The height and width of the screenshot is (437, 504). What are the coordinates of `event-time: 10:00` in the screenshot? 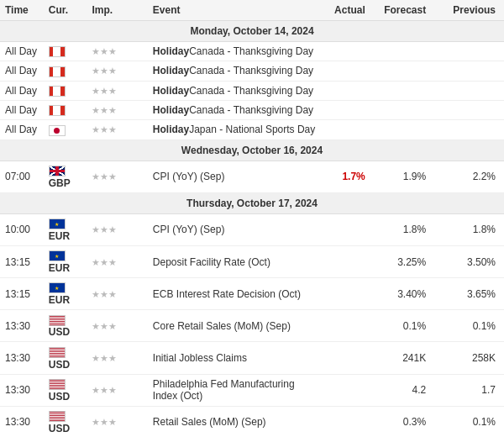 It's located at (22, 229).